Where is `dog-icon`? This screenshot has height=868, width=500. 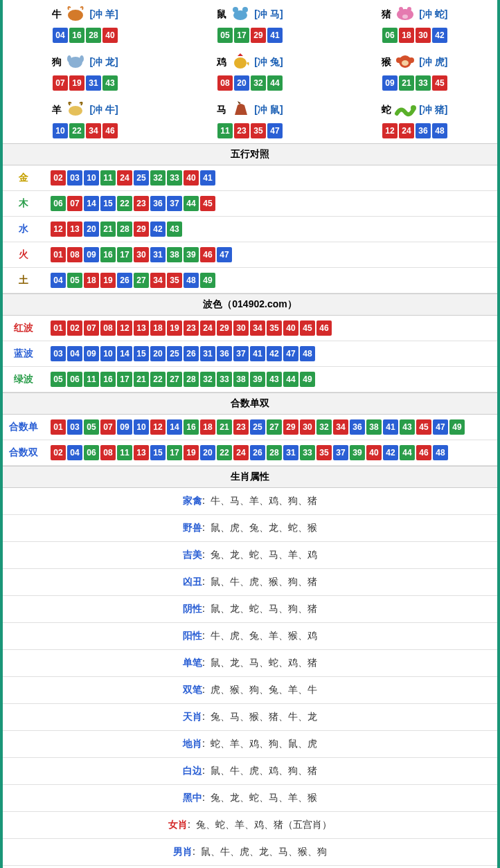 dog-icon is located at coordinates (75, 62).